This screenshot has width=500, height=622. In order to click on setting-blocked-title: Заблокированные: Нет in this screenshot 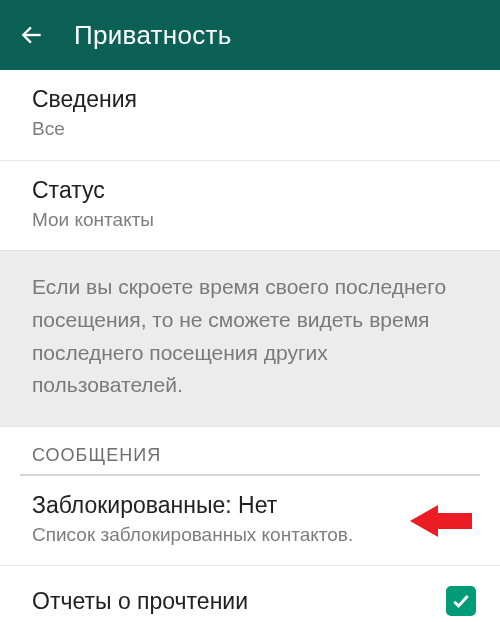, I will do `click(250, 506)`.